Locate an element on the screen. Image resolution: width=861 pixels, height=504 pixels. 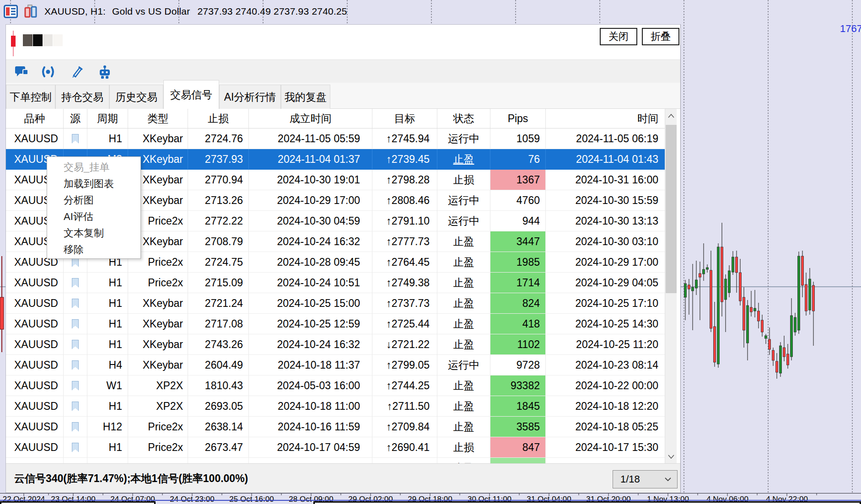
tab-5: AI分析行情 is located at coordinates (250, 97).